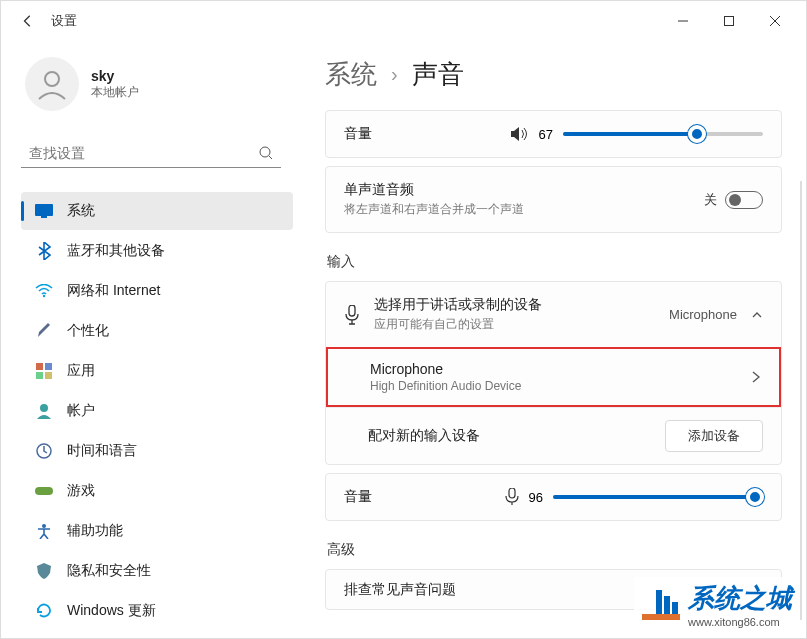 The width and height of the screenshot is (807, 639). I want to click on pair-input-row: 配对新的输入设备 添加设备, so click(554, 436).